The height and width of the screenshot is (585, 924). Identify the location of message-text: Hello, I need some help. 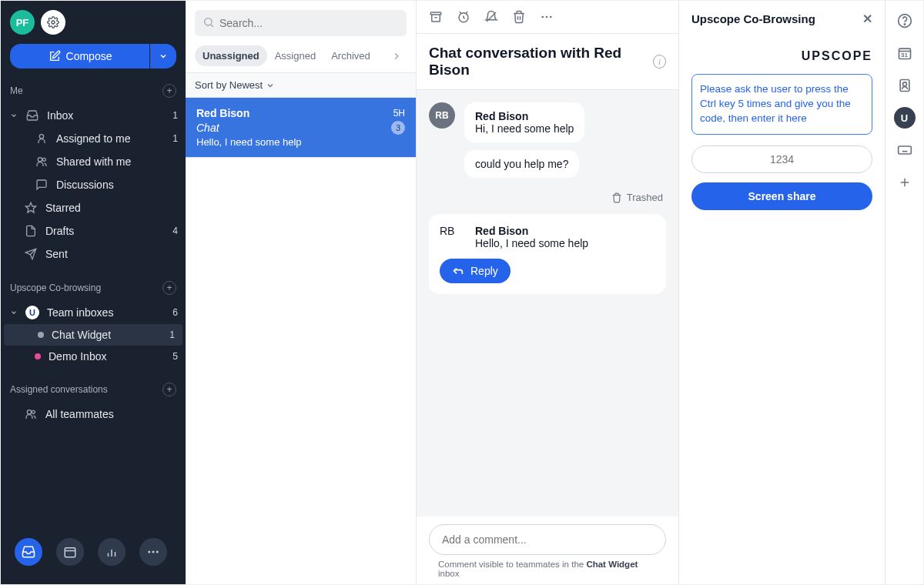
(531, 243).